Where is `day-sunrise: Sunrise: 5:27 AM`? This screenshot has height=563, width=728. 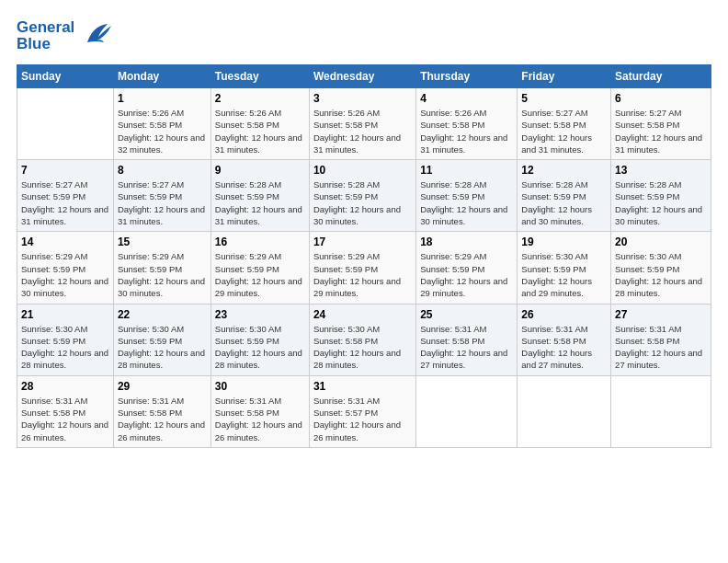
day-sunrise: Sunrise: 5:27 AM is located at coordinates (661, 112).